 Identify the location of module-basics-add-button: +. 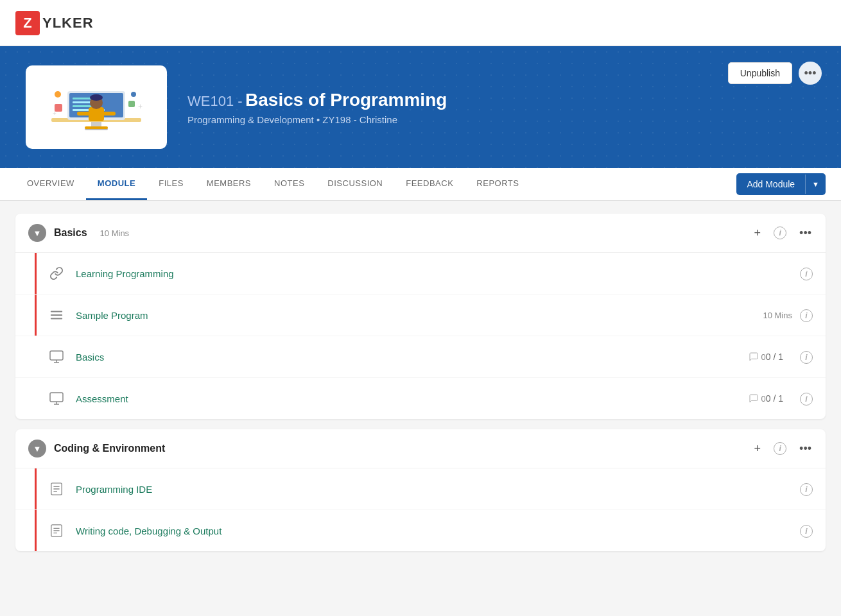
(758, 234).